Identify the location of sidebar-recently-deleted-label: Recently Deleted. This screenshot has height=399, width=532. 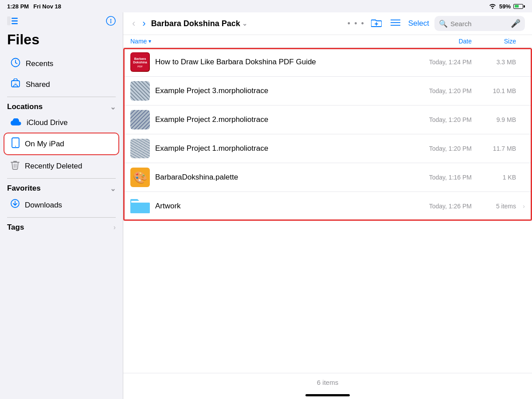
(53, 166).